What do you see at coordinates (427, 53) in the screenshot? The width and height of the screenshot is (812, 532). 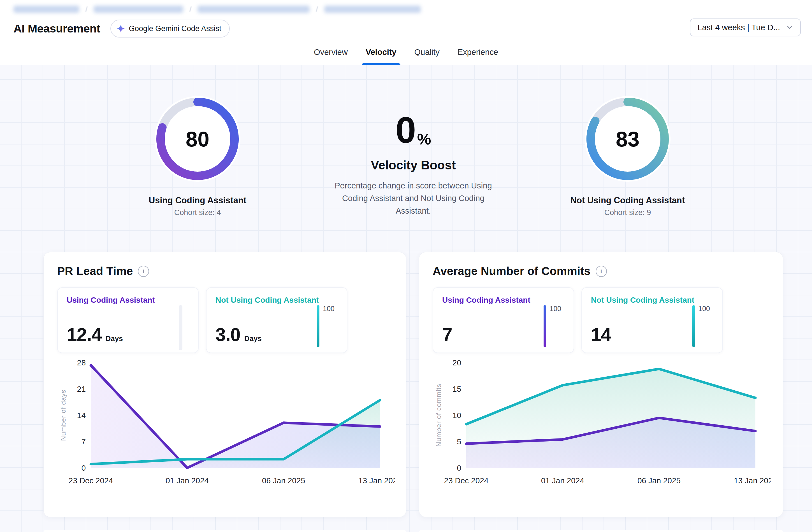 I see `tab-quality: Quality` at bounding box center [427, 53].